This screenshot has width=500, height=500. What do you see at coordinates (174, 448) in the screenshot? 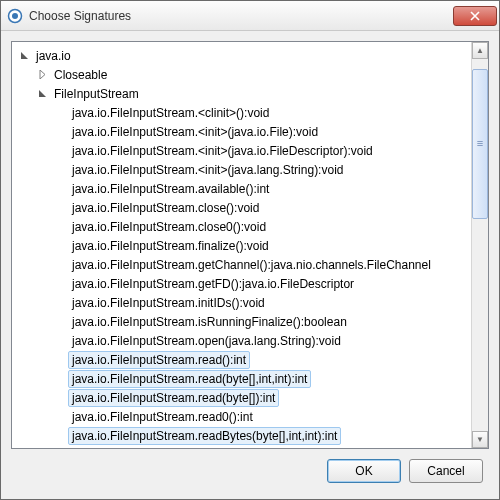
I see `tree-item-label: java.io.FileInputStream.skip(long):long` at bounding box center [174, 448].